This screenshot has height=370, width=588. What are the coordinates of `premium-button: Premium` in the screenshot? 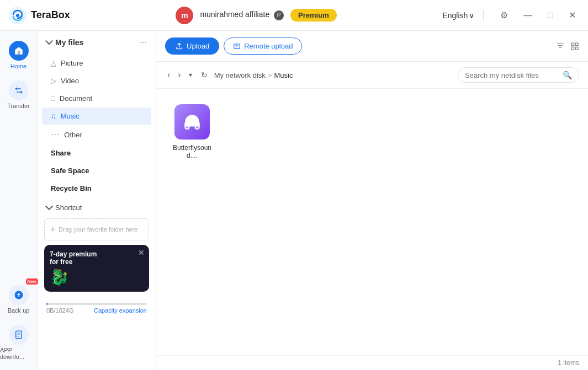 It's located at (314, 15).